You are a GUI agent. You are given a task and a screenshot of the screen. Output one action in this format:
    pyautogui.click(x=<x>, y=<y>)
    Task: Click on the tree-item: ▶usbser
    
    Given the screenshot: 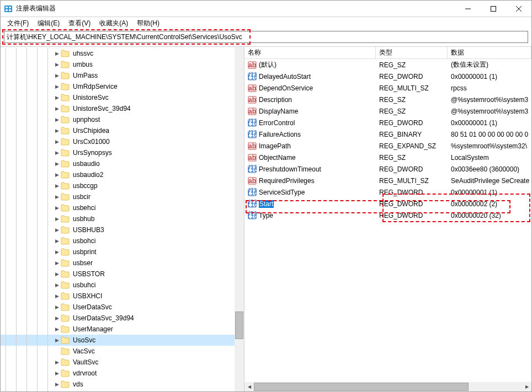 What is the action you would take?
    pyautogui.click(x=123, y=263)
    